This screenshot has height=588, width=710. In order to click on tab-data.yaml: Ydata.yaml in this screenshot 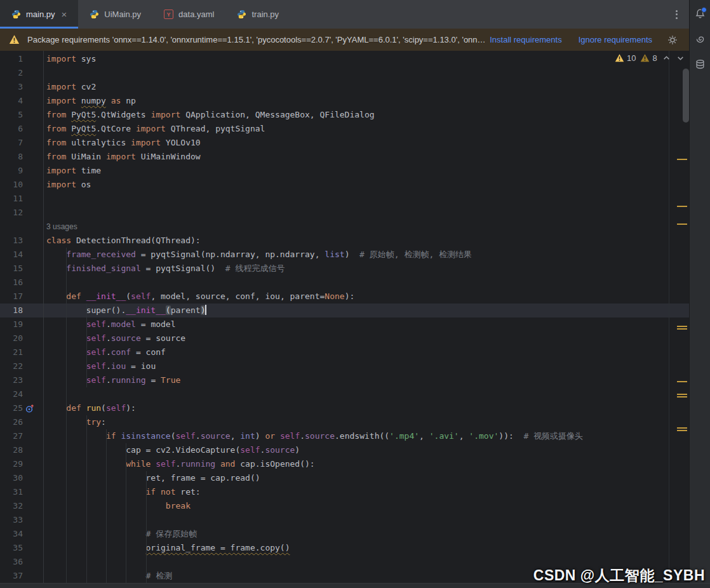, I will do `click(189, 14)`.